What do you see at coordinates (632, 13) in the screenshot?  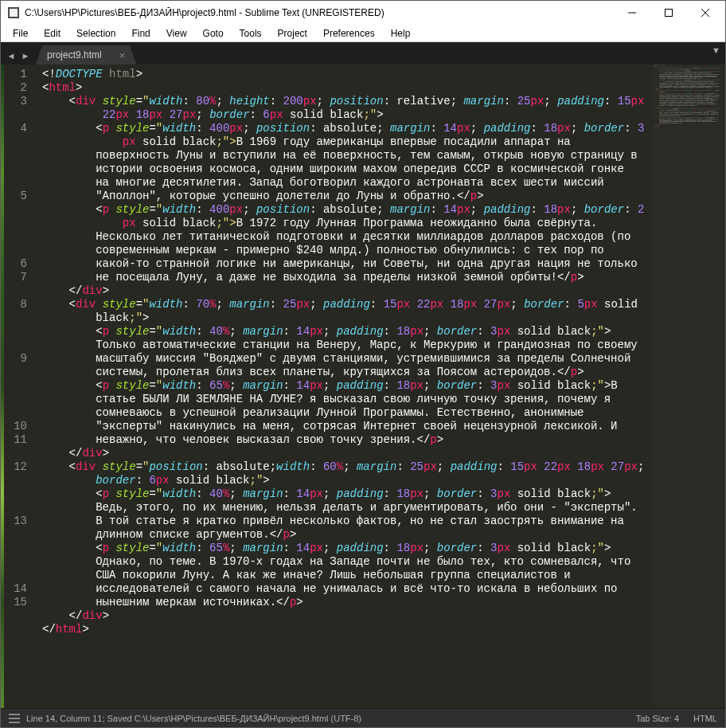 I see `minimize-button` at bounding box center [632, 13].